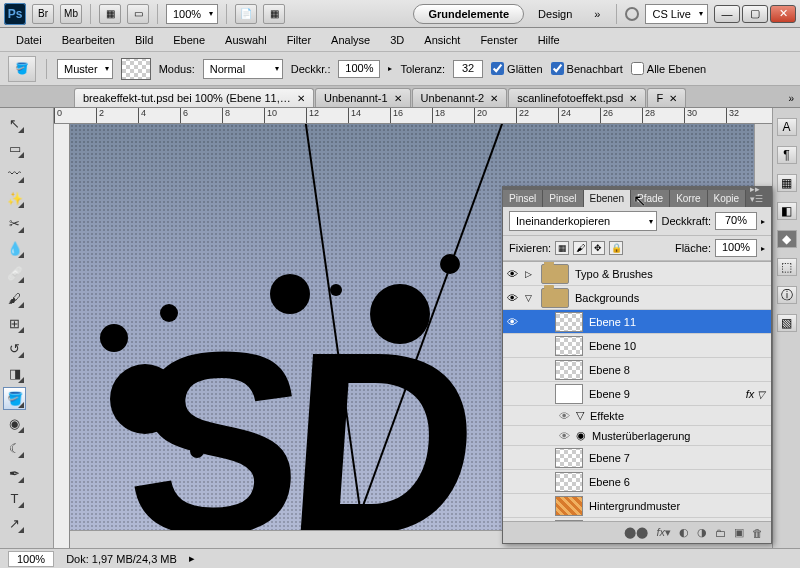  What do you see at coordinates (736, 221) in the screenshot?
I see `panel-opacity-field: 70%` at bounding box center [736, 221].